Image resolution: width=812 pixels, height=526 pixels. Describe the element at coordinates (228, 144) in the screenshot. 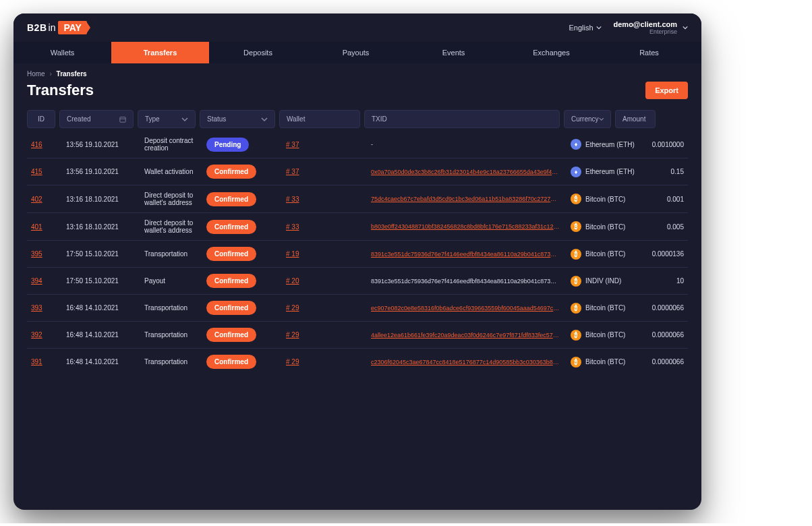

I see `status-badge: Pending` at that location.